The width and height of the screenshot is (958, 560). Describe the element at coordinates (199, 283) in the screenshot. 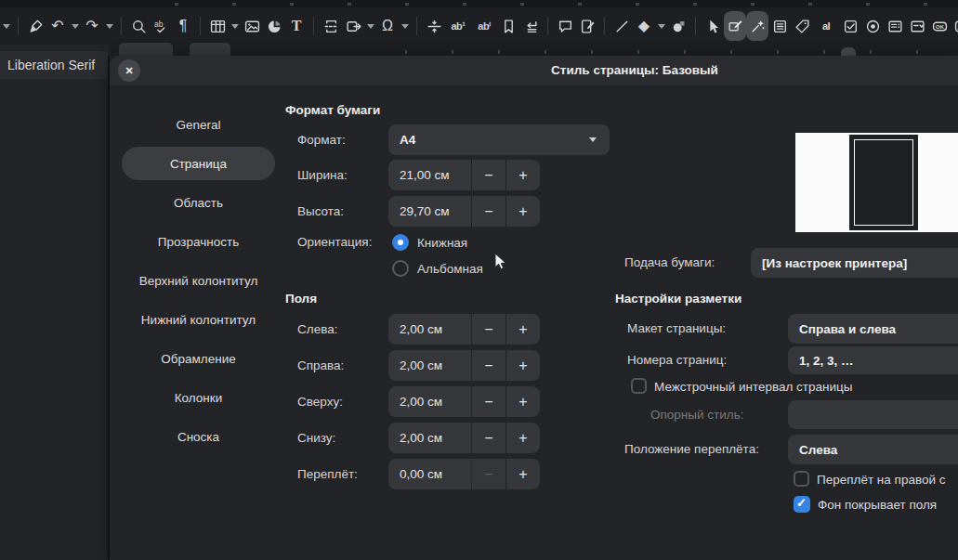

I see `dialog-sidebar: GeneralСтраницаОбластьПрозрачностьВерхни…` at that location.